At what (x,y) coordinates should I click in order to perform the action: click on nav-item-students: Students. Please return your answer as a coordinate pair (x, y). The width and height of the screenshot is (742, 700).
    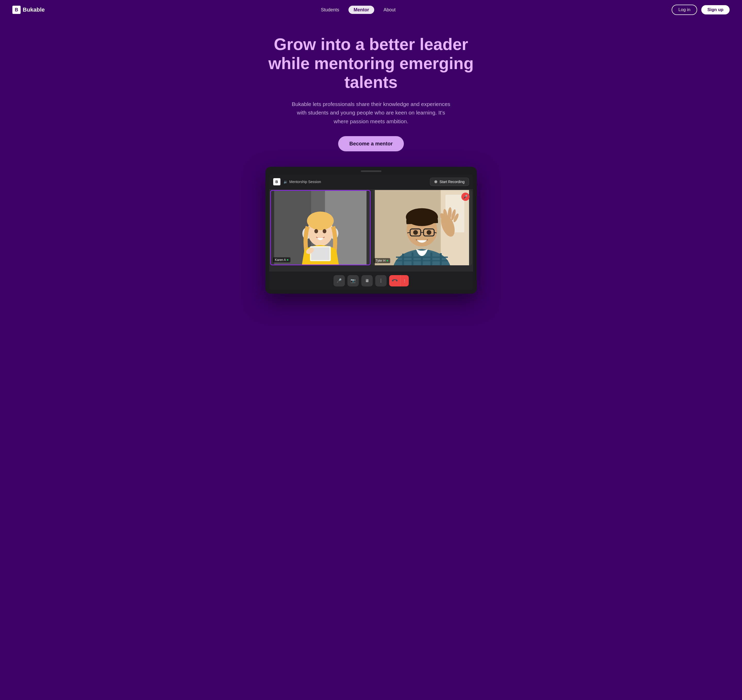
    Looking at the image, I should click on (330, 10).